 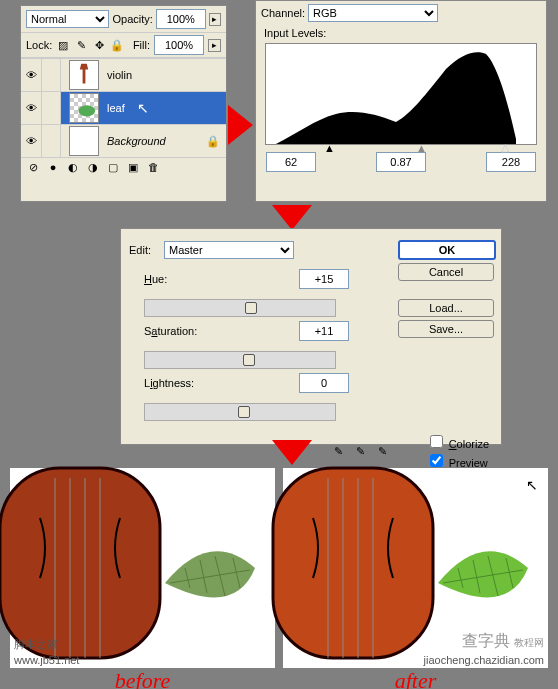 What do you see at coordinates (63, 46) in the screenshot?
I see `lock-transparency-icon: ▨` at bounding box center [63, 46].